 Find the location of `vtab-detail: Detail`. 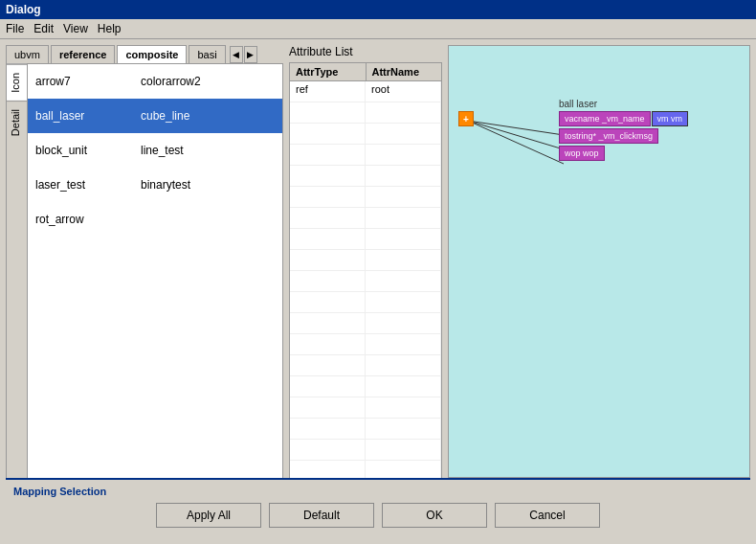

vtab-detail: Detail is located at coordinates (17, 123).